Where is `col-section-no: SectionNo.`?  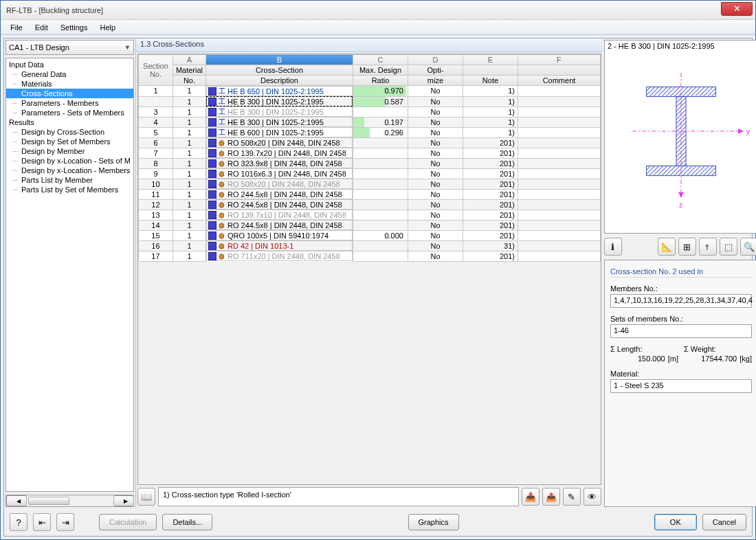 col-section-no: SectionNo. is located at coordinates (155, 70).